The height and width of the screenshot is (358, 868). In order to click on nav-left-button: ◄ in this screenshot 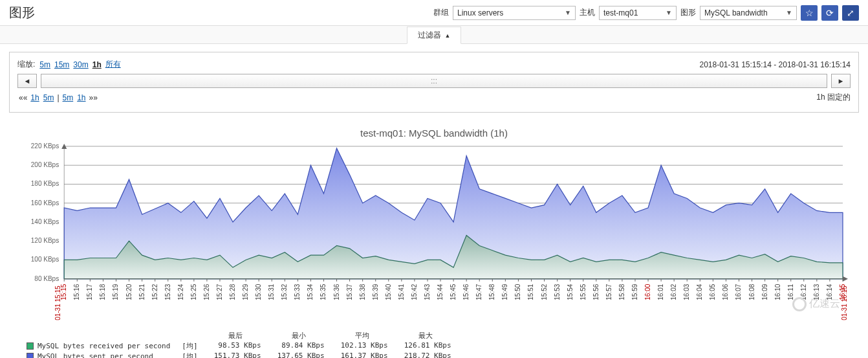, I will do `click(27, 81)`.